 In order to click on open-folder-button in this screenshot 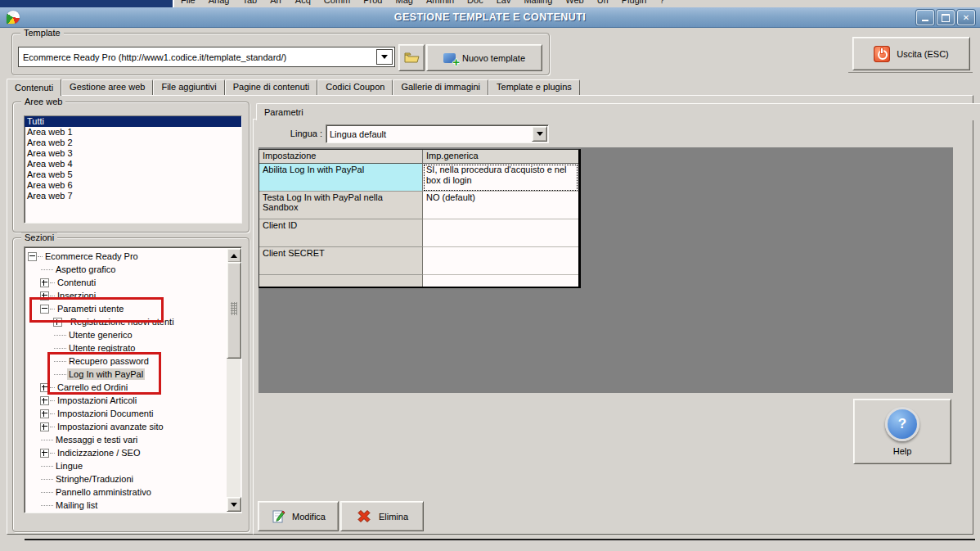, I will do `click(411, 57)`.